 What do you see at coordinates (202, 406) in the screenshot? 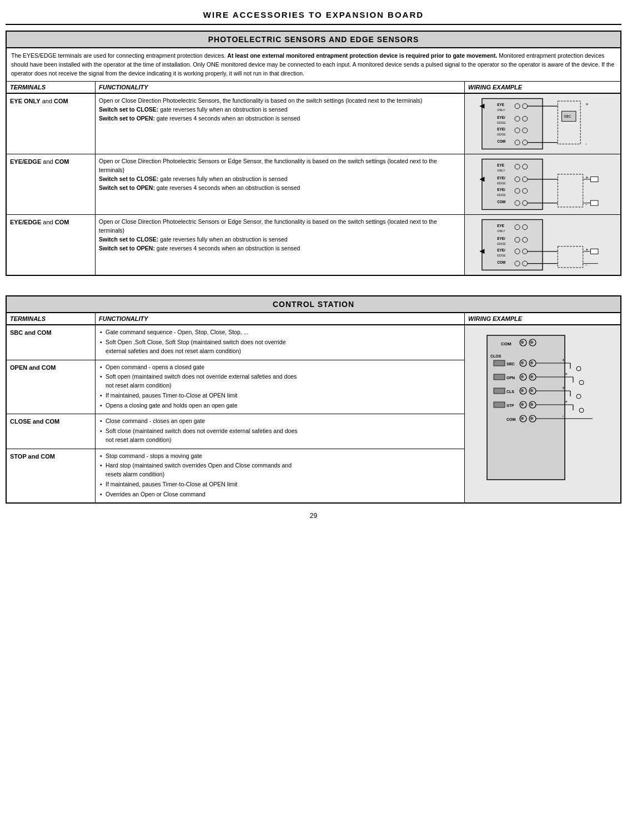
I see `cs-open-bullet-4: Opens a closing gate and holds open an o…` at bounding box center [202, 406].